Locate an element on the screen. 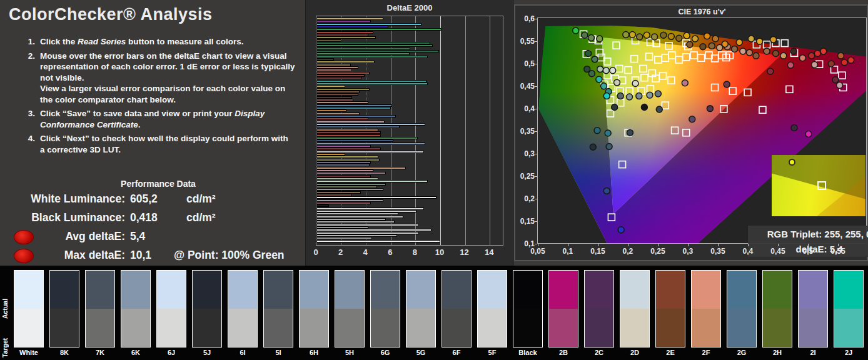 The width and height of the screenshot is (868, 360). cie-y-tick-label: 0,45 is located at coordinates (525, 86).